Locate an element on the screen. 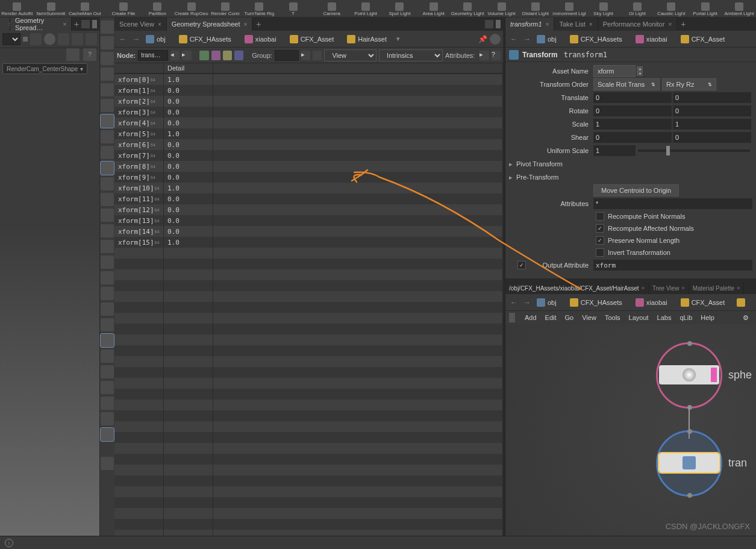 Image resolution: width=756 pixels, height=549 pixels. shelf-point-light: Point Light is located at coordinates (366, 8).